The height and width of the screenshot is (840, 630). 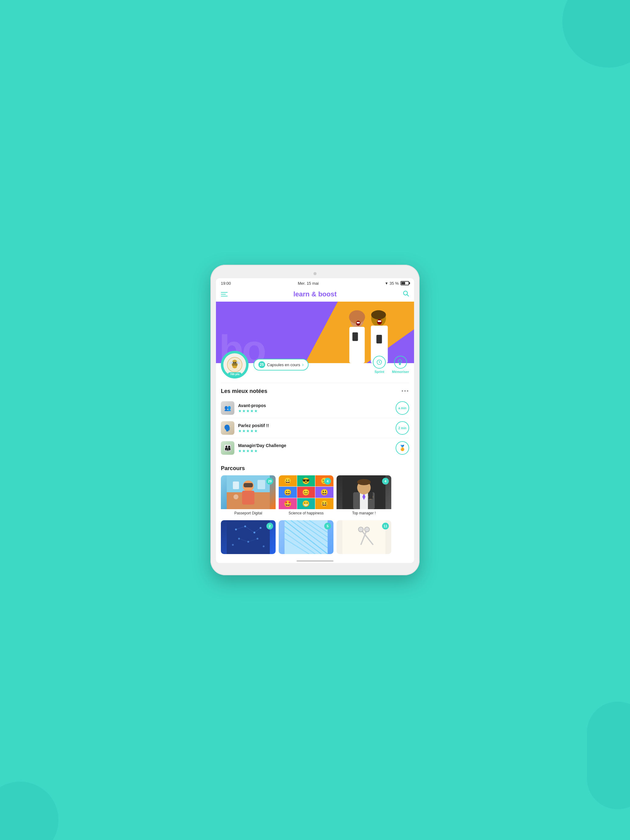 What do you see at coordinates (331, 365) in the screenshot?
I see `profile-actions: 25 Capsules en cours › Sprint` at bounding box center [331, 365].